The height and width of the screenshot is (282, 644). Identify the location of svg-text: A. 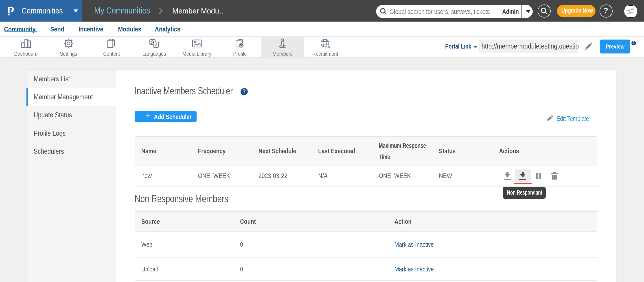
(156, 45).